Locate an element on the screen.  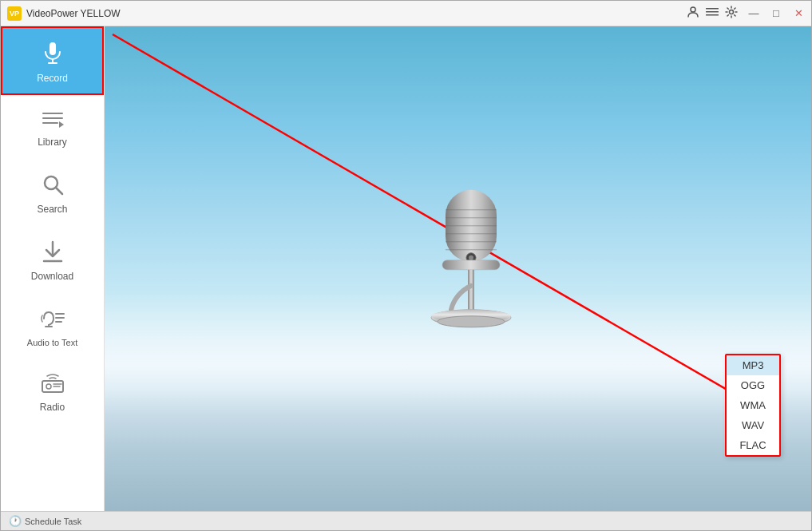
sidebar-item-library: Library is located at coordinates (53, 127).